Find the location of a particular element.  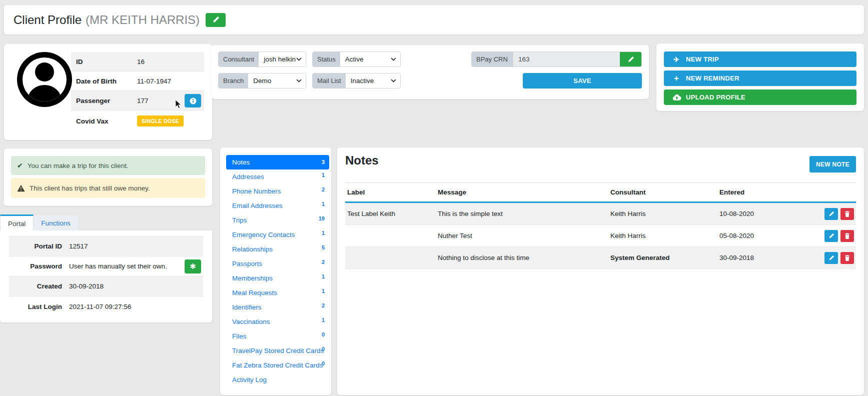

consultant-selected-value: josh helkin is located at coordinates (280, 59).